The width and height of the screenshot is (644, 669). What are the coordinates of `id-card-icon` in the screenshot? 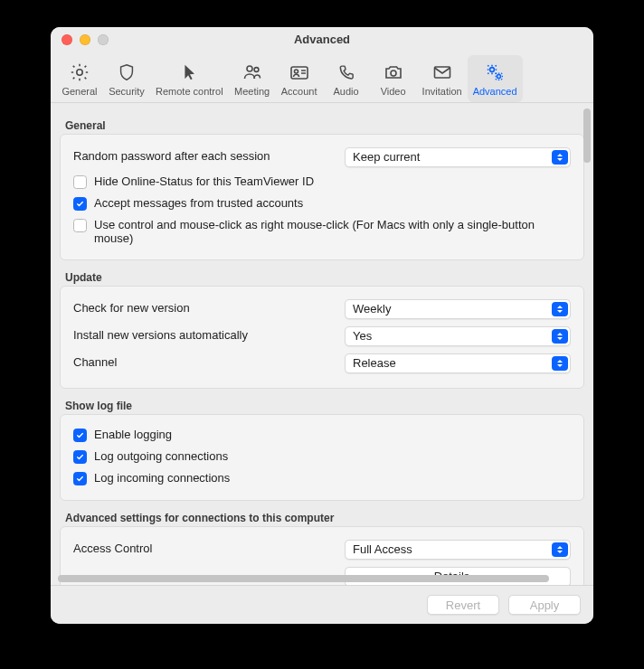 It's located at (299, 72).